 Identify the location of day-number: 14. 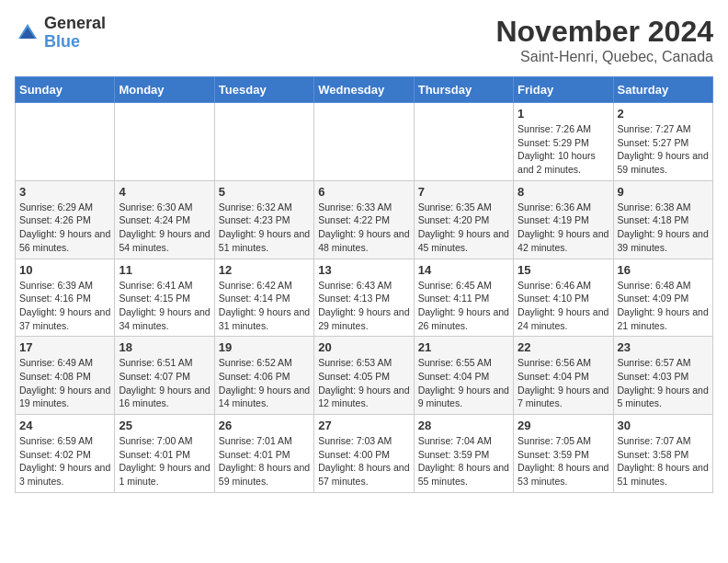
(463, 270).